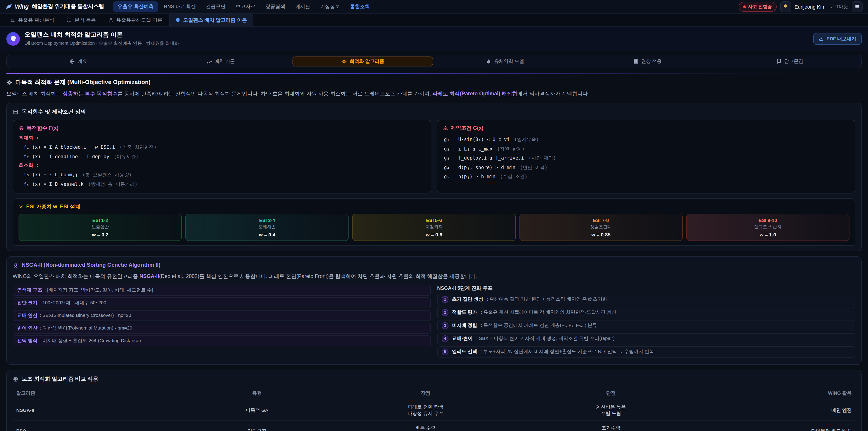 This screenshot has height=431, width=868. What do you see at coordinates (222, 166) in the screenshot?
I see `minimize-label: 최소화 :` at bounding box center [222, 166].